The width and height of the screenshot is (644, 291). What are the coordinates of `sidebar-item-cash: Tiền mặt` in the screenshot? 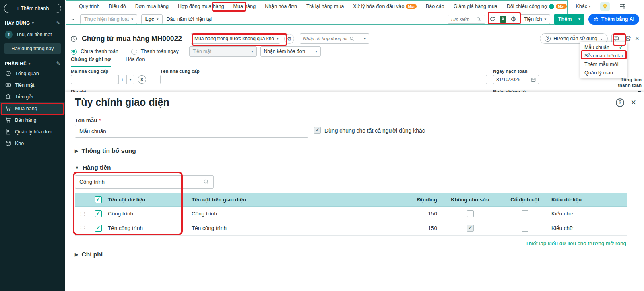 It's located at (33, 85).